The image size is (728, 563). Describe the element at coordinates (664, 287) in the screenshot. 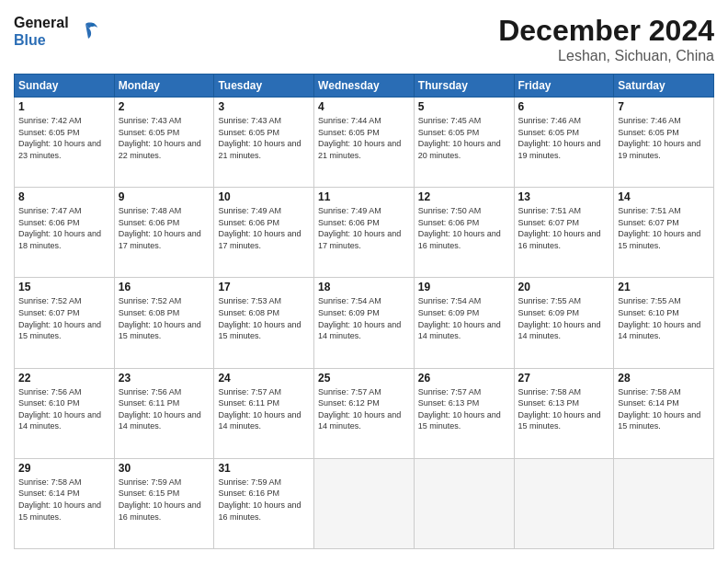

I see `day-number: 21` at that location.